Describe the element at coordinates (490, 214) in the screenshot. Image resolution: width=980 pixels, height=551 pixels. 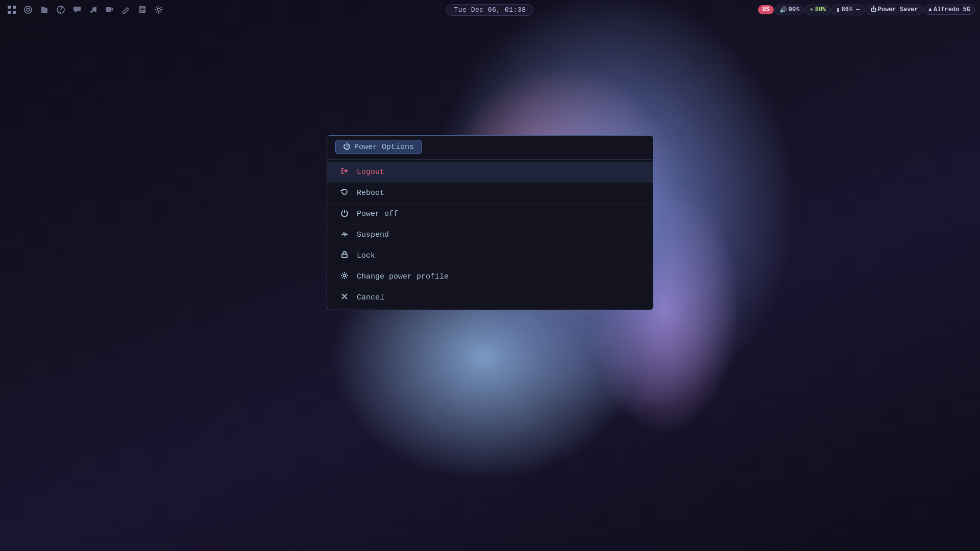
I see `menu-item-poweroff: Power off` at that location.